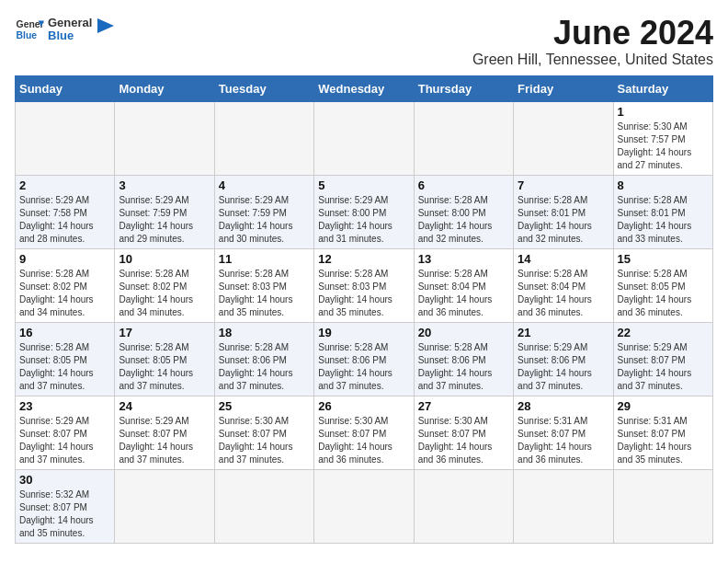  I want to click on day-18-cell: 18 Sunrise: 5:28 AMSunset: 8:06 PMDaylig…, so click(264, 359).